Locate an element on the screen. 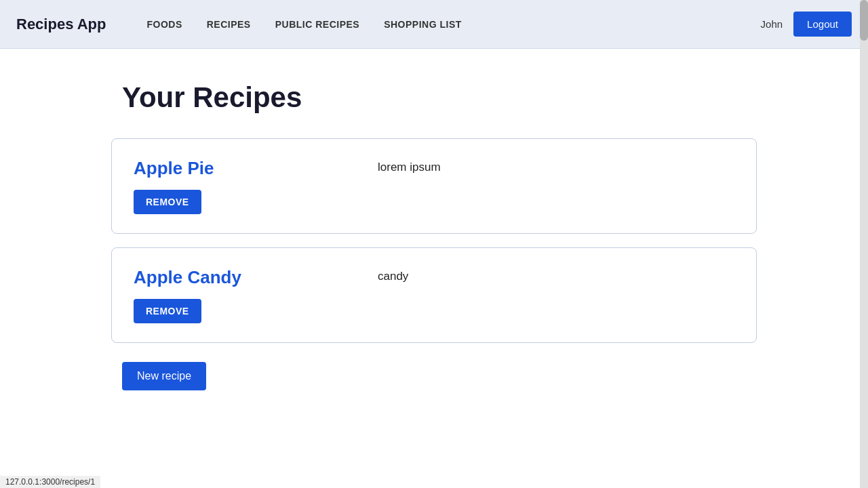  logout-button: Logout is located at coordinates (823, 24).